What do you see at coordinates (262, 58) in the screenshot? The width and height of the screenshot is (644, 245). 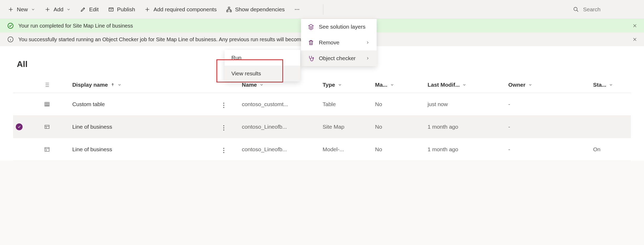 I see `submenu-run: Run` at bounding box center [262, 58].